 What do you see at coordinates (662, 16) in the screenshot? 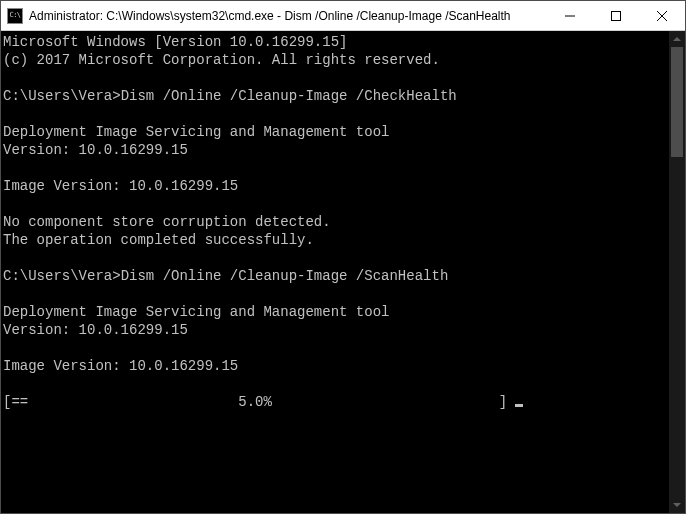
I see `close-button` at bounding box center [662, 16].